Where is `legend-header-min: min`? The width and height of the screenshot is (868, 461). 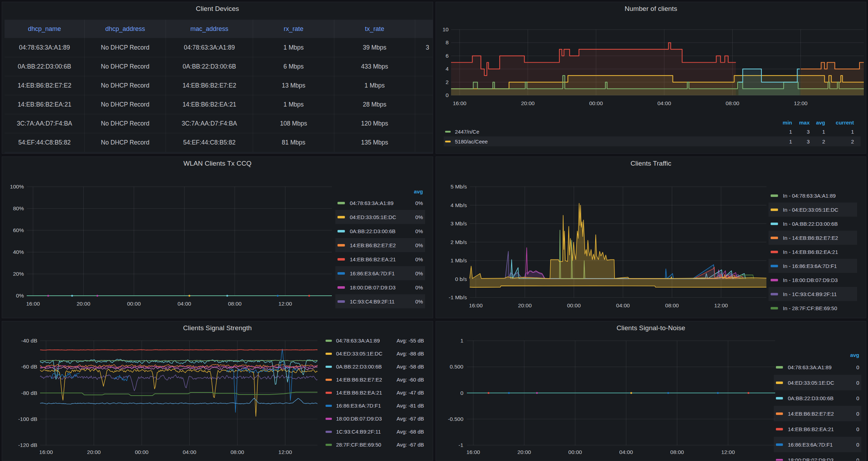 legend-header-min: min is located at coordinates (783, 122).